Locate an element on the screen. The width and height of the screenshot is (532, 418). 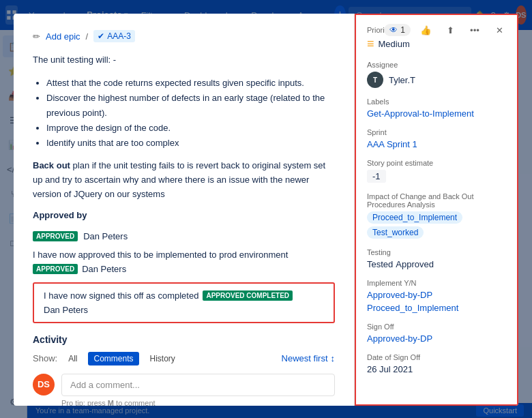
labels-field: Labels Get-Approval-to-Implement is located at coordinates (437, 108).